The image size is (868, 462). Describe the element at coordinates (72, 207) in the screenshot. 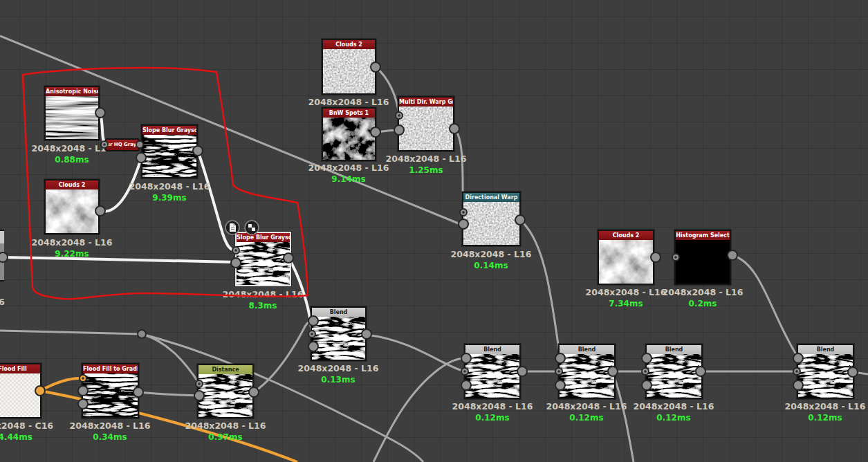

I see `node-clouds2-left: Clouds 2` at that location.